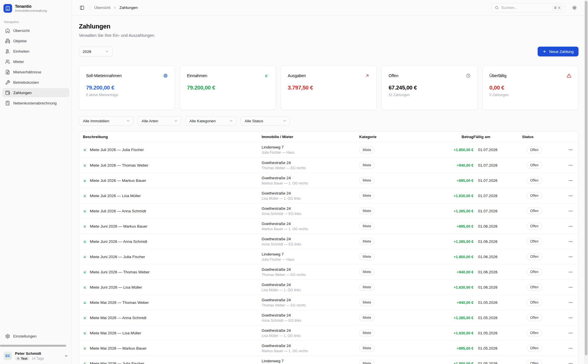 Image resolution: width=588 pixels, height=364 pixels. Describe the element at coordinates (574, 8) in the screenshot. I see `theme-toggle-button` at that location.